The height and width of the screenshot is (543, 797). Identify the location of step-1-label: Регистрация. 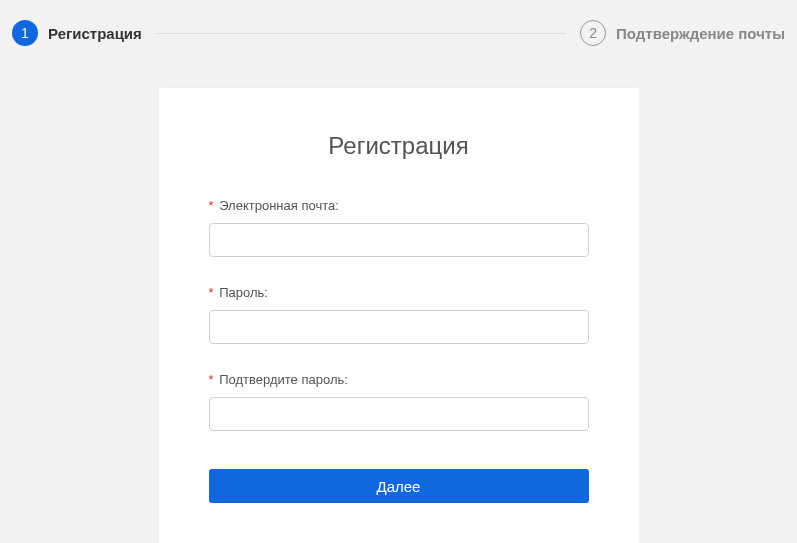
(95, 34).